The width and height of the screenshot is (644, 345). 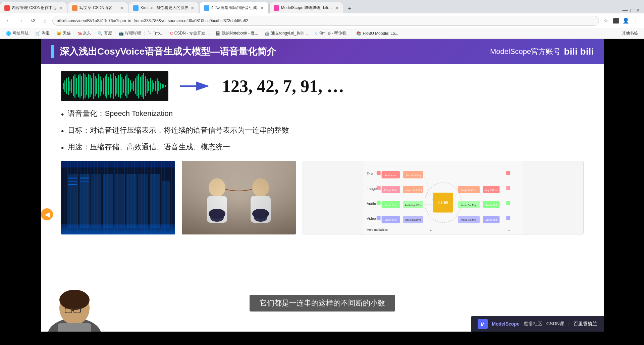 I want to click on datacenter-image, so click(x=118, y=198).